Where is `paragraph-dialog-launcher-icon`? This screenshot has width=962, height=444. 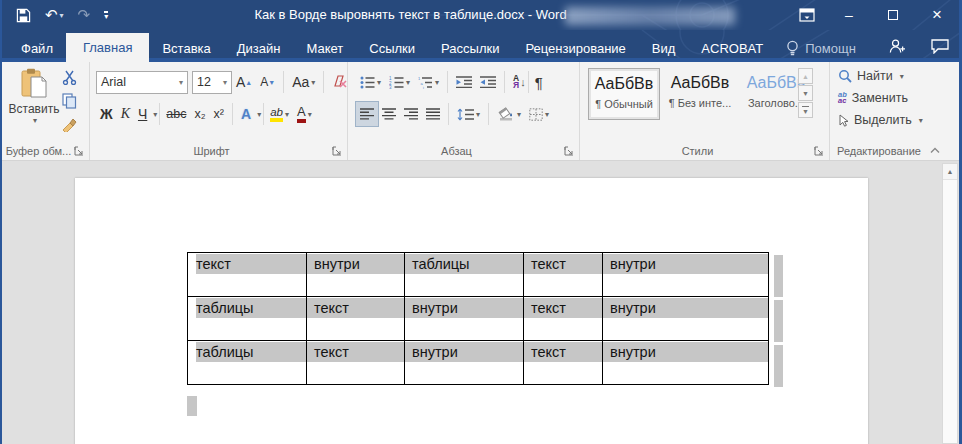 paragraph-dialog-launcher-icon is located at coordinates (569, 151).